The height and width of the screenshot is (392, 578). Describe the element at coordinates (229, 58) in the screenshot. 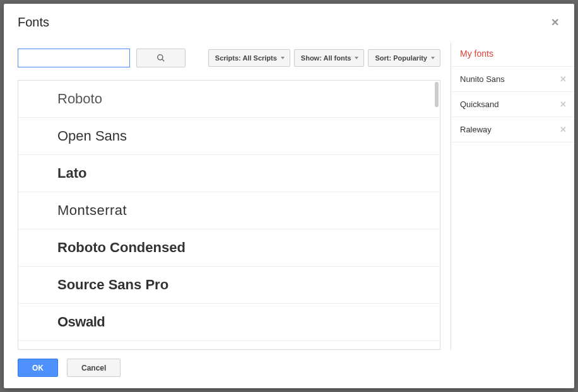

I see `toolbar: Scripts: All Scripts Show: All fonts Sor…` at that location.